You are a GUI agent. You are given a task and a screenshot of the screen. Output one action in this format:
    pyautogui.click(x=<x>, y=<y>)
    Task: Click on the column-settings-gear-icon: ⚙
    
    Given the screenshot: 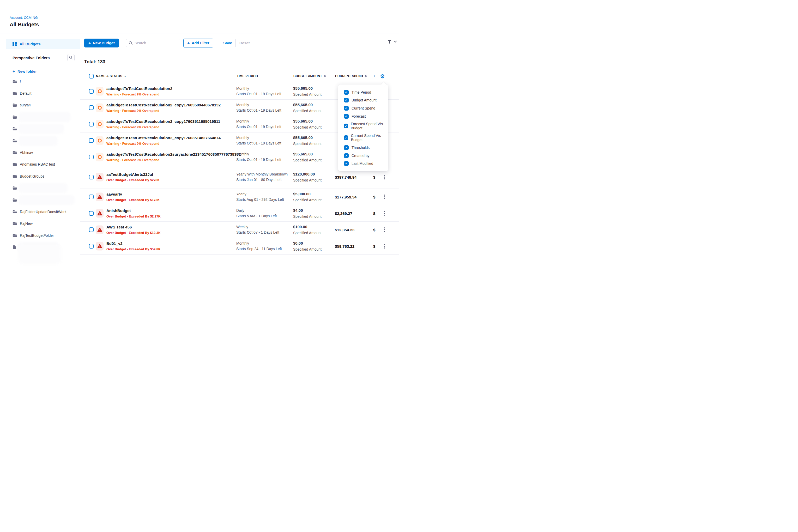 What is the action you would take?
    pyautogui.click(x=382, y=76)
    